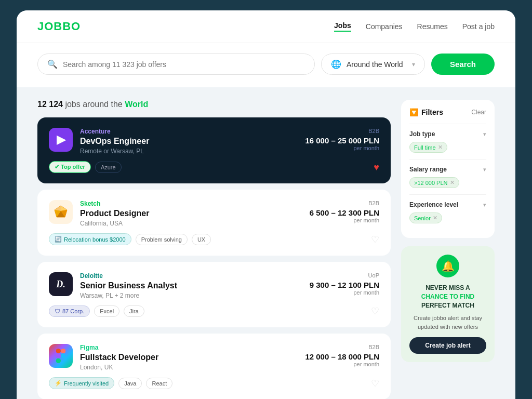 The height and width of the screenshot is (399, 532). What do you see at coordinates (344, 284) in the screenshot?
I see `salary-area: UoP 9 300 – 12 100 PLN per month` at bounding box center [344, 284].